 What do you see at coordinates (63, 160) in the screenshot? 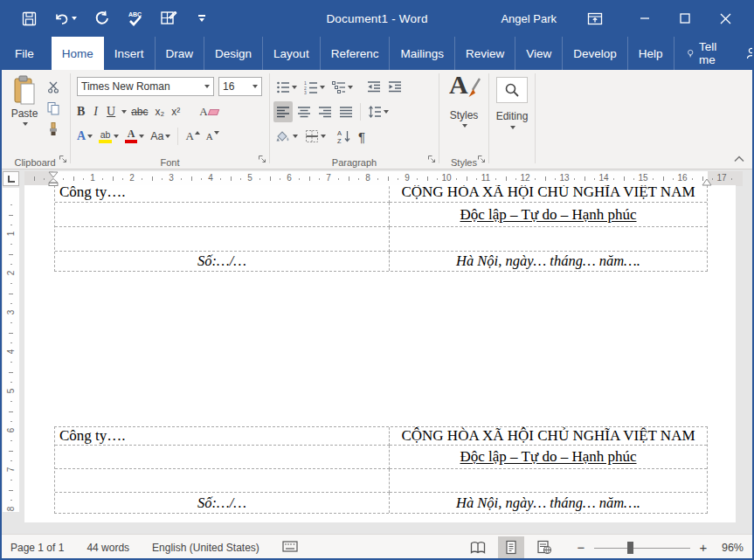
I see `clipboard-dialog-launcher` at bounding box center [63, 160].